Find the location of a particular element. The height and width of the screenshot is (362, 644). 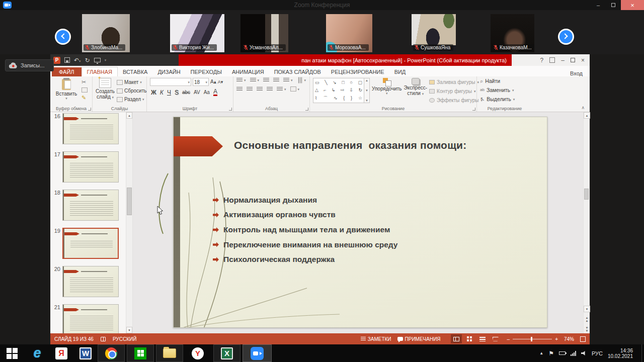

slide-thumbnail: 18 is located at coordinates (88, 205).